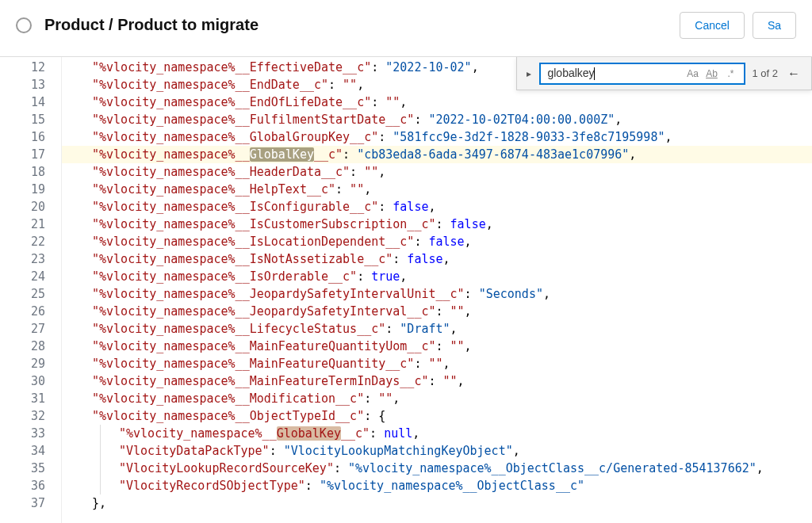 The height and width of the screenshot is (523, 812). I want to click on line-number: 34, so click(22, 451).